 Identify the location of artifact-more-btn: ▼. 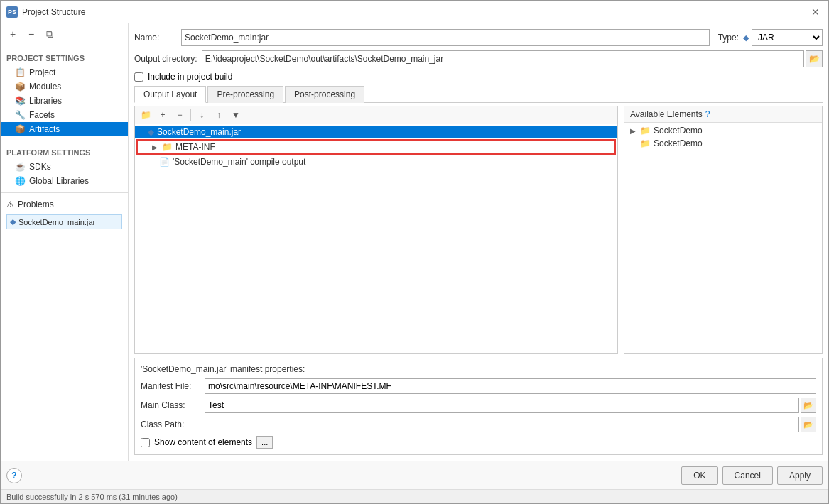
(236, 115).